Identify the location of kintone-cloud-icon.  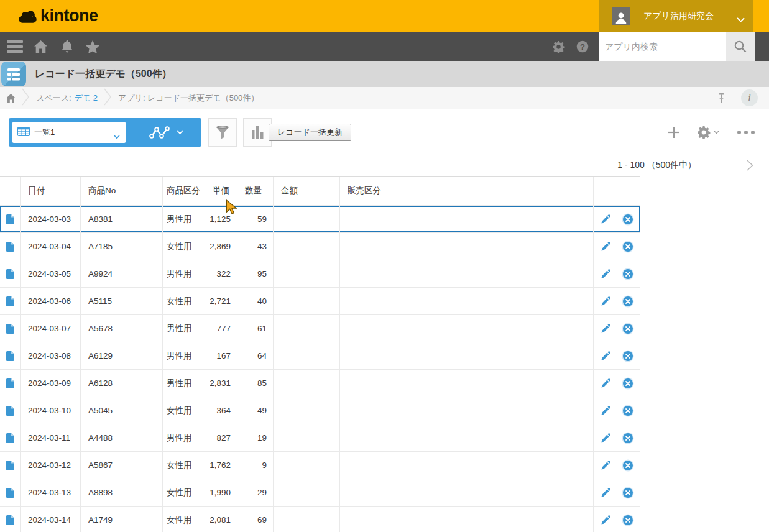
(28, 16).